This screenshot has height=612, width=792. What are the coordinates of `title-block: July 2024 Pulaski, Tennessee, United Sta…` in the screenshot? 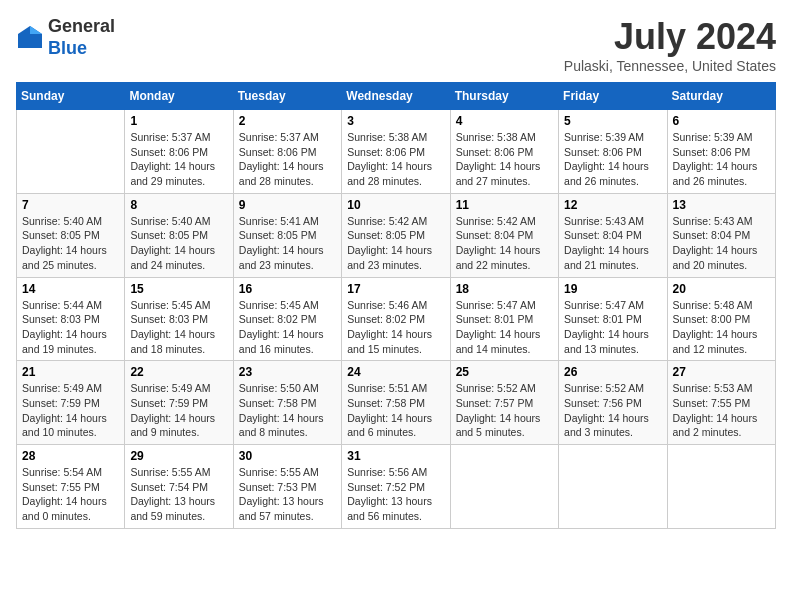 It's located at (670, 45).